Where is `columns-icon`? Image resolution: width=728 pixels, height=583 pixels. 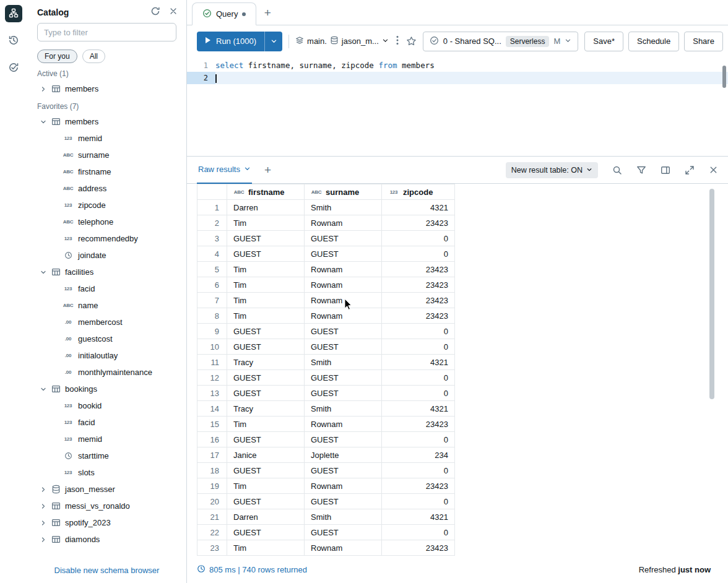 columns-icon is located at coordinates (665, 170).